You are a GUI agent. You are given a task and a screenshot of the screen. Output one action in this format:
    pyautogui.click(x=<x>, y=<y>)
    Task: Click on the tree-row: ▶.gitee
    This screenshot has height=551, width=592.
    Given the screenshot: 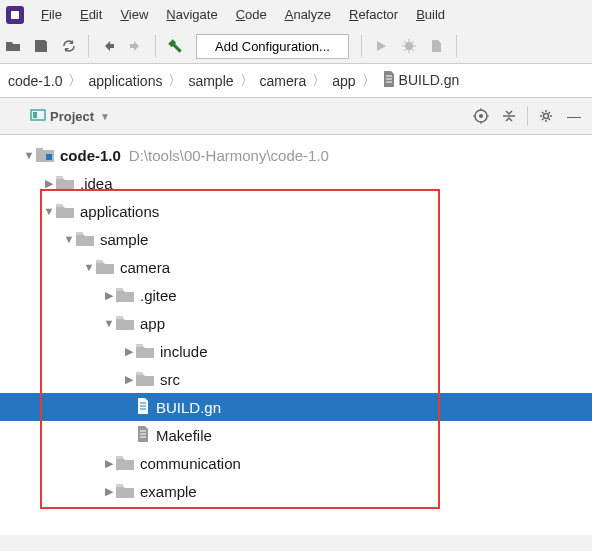 What is the action you would take?
    pyautogui.click(x=296, y=295)
    